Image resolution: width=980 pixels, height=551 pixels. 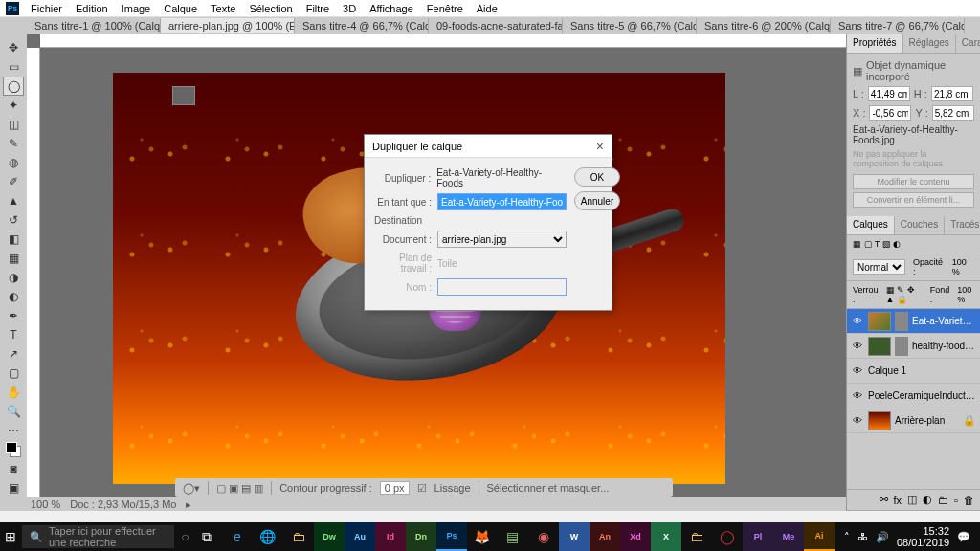 I want to click on group-icon: 🗀, so click(x=944, y=500).